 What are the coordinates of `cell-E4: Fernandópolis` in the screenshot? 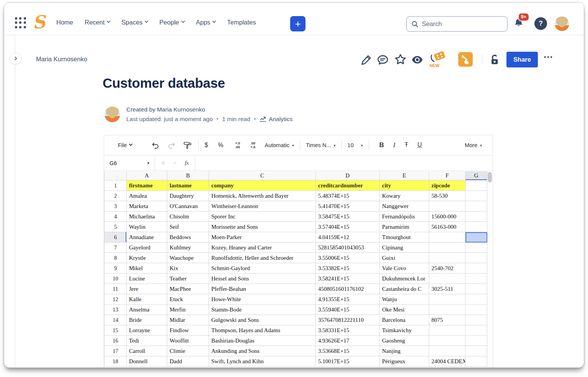 It's located at (404, 217).